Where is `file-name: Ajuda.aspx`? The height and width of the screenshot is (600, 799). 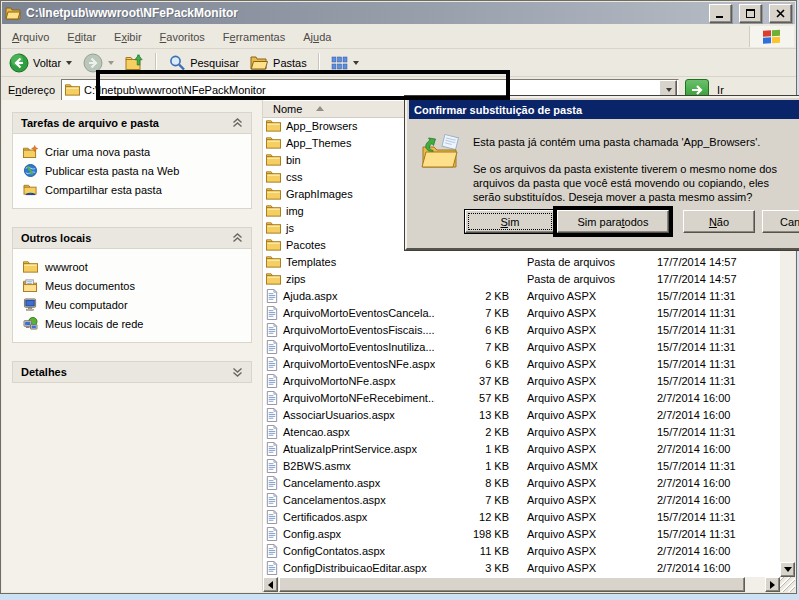
file-name: Ajuda.aspx is located at coordinates (310, 296).